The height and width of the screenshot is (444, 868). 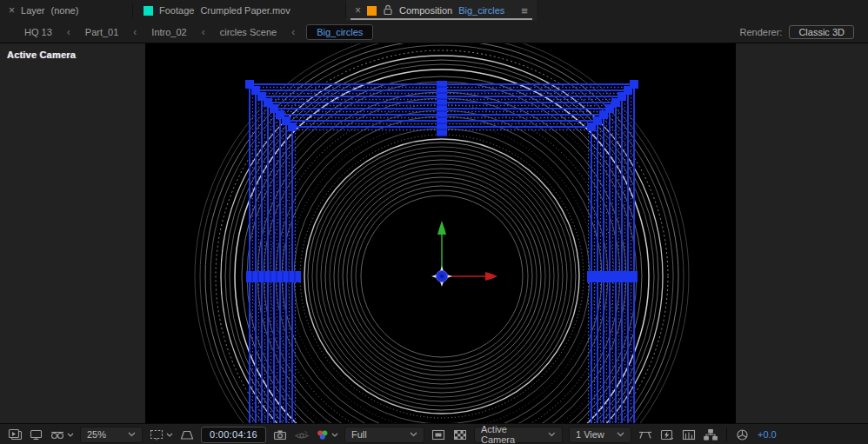 What do you see at coordinates (65, 10) in the screenshot?
I see `tab-layer-name: (none)` at bounding box center [65, 10].